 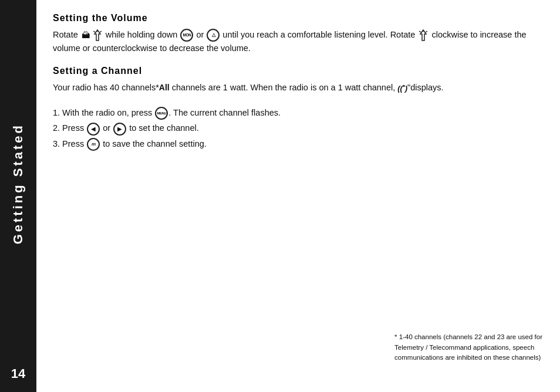 What do you see at coordinates (298, 18) in the screenshot?
I see `volume-section-title: Setting the Volume` at bounding box center [298, 18].